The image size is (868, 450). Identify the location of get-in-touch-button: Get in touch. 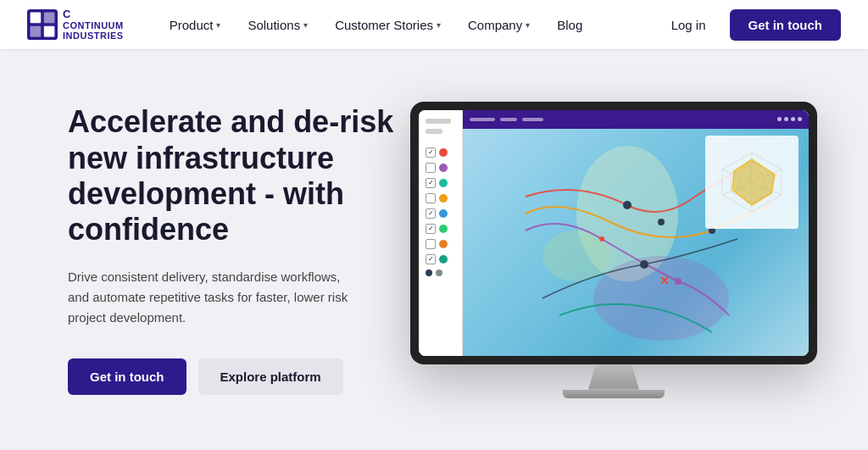
(127, 376).